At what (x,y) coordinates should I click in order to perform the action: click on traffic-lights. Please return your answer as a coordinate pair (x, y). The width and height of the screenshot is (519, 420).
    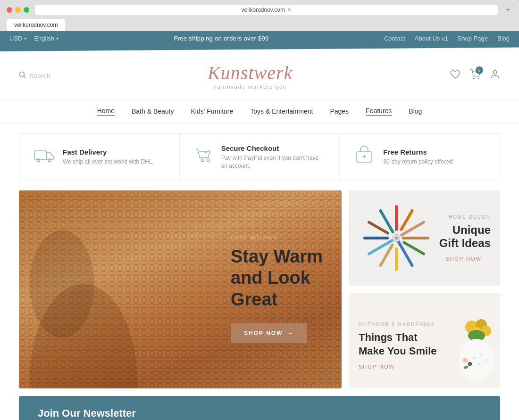
    Looking at the image, I should click on (18, 10).